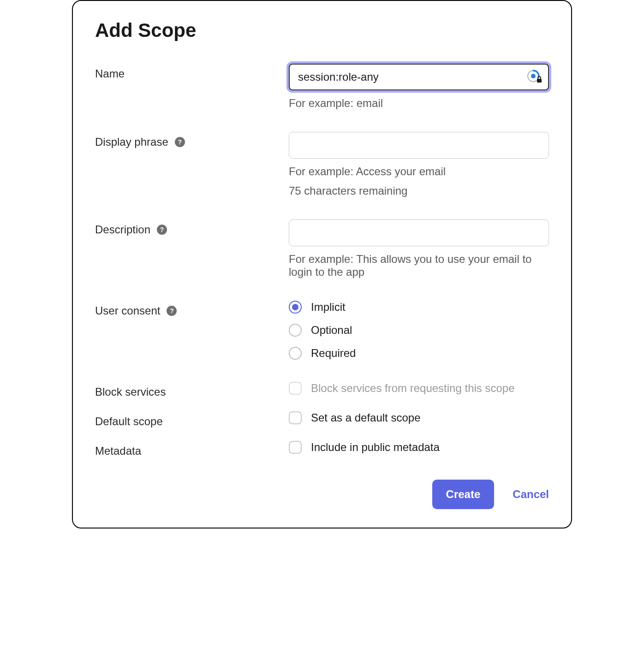  I want to click on create-button: Create, so click(463, 494).